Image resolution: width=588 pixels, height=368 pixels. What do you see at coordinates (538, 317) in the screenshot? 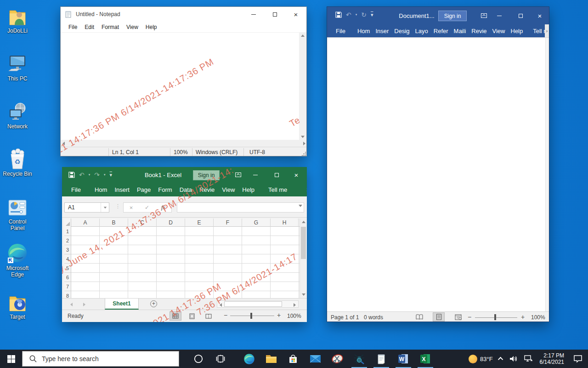
I see `zoom-percentage: 100%` at bounding box center [538, 317].